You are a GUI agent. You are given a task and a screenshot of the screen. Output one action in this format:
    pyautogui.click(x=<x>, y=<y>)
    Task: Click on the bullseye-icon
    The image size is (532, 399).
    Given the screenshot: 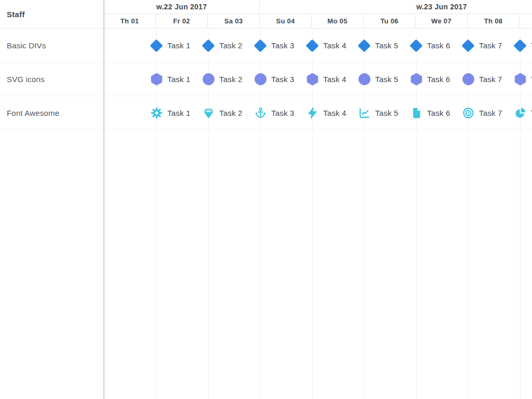 What is the action you would take?
    pyautogui.click(x=468, y=113)
    